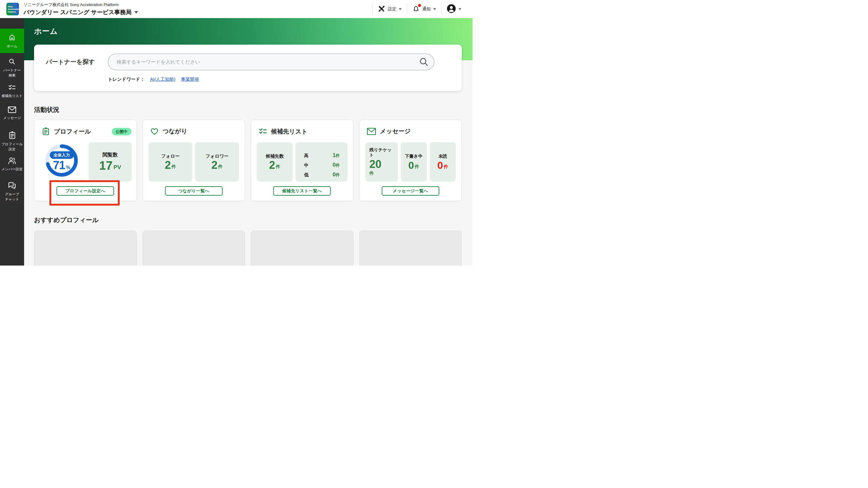 The width and height of the screenshot is (868, 488). Describe the element at coordinates (77, 62) in the screenshot. I see `search-section-label: パートナーを探す` at that location.